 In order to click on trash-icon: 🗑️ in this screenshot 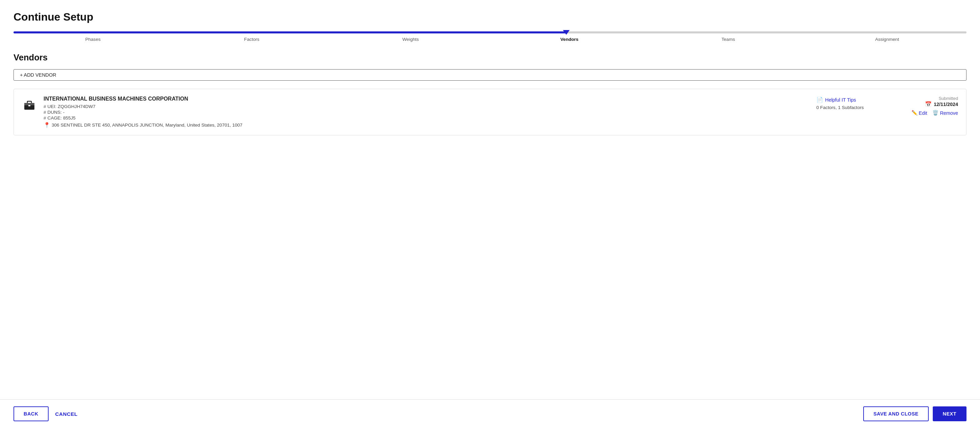, I will do `click(935, 113)`.